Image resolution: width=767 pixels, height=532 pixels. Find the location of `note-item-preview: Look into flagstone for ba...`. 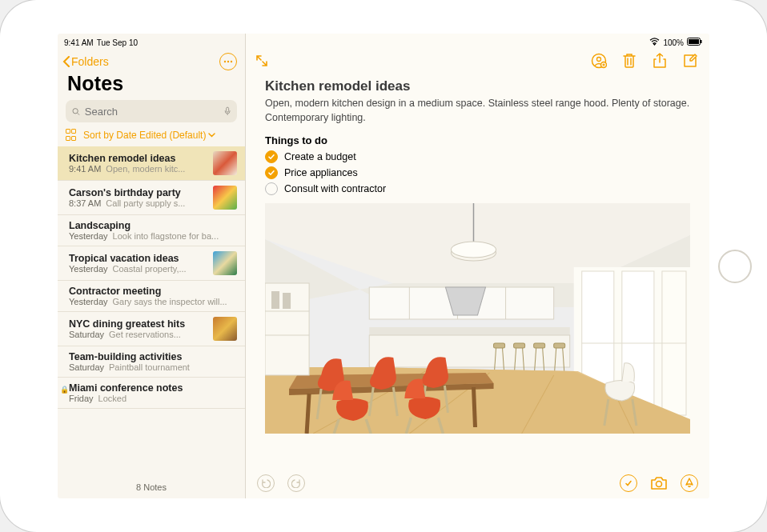

note-item-preview: Look into flagstone for ba... is located at coordinates (167, 236).